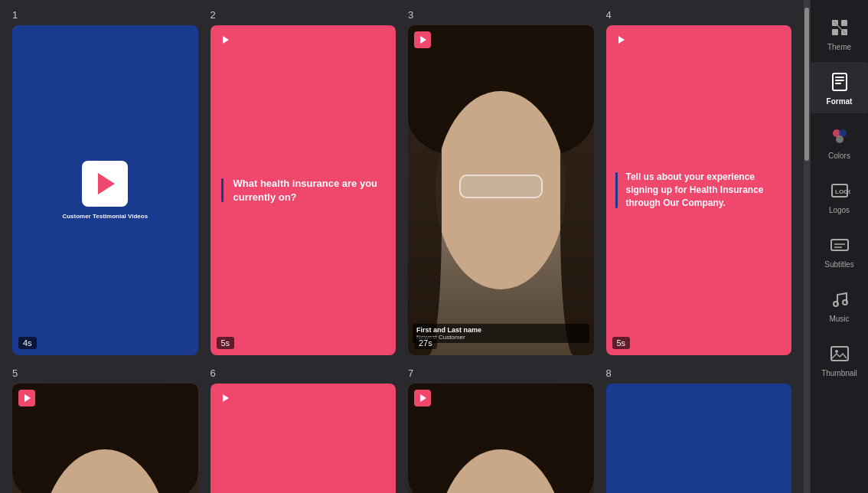  Describe the element at coordinates (840, 101) in the screenshot. I see `sidebar-item-label: Format` at that location.